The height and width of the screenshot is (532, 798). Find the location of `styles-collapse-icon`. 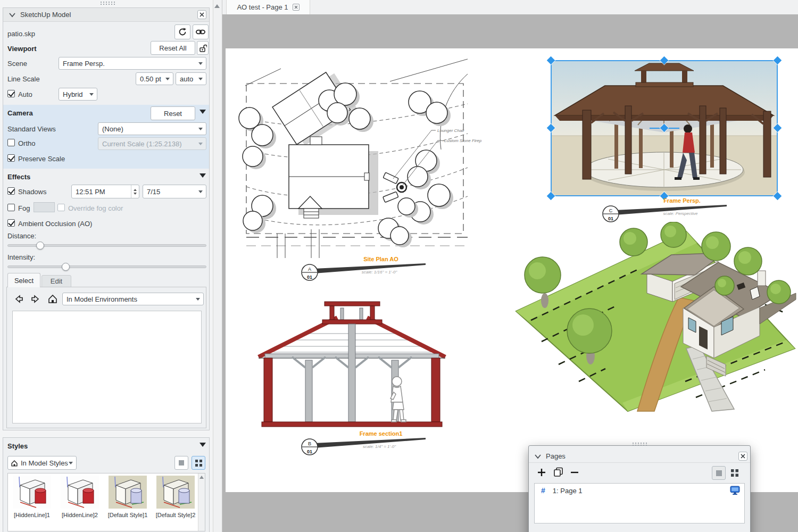

styles-collapse-icon is located at coordinates (203, 445).